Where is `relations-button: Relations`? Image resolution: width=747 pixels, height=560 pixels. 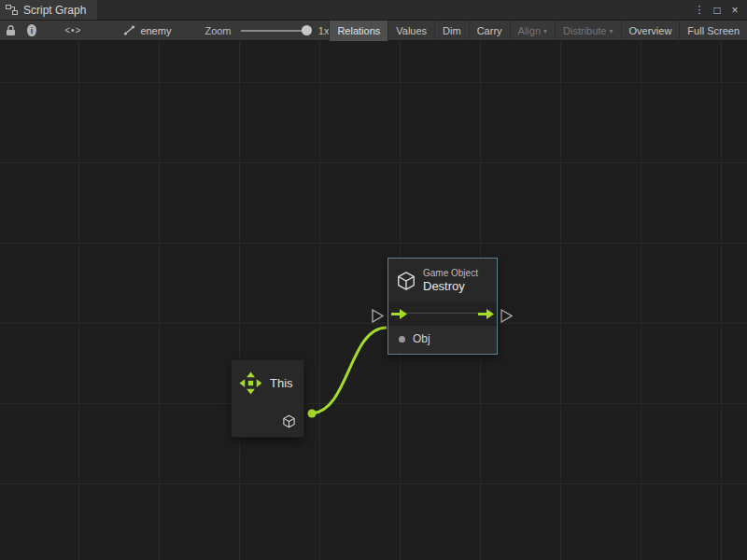 relations-button: Relations is located at coordinates (359, 31).